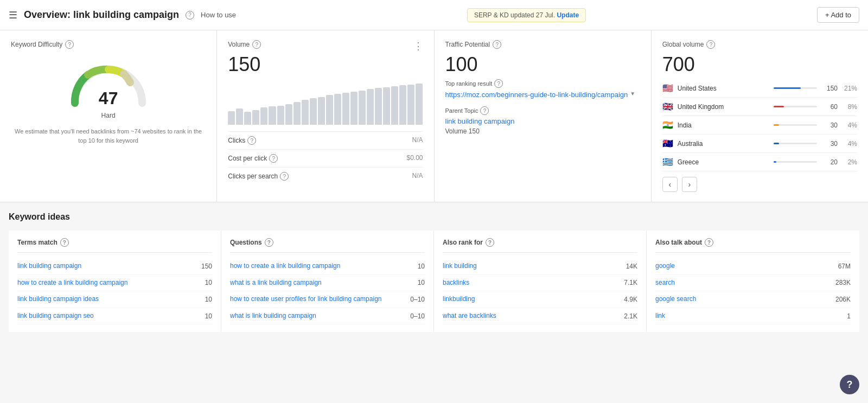 Image resolution: width=868 pixels, height=403 pixels. What do you see at coordinates (668, 143) in the screenshot?
I see `country-flag: 🇦🇺` at bounding box center [668, 143].